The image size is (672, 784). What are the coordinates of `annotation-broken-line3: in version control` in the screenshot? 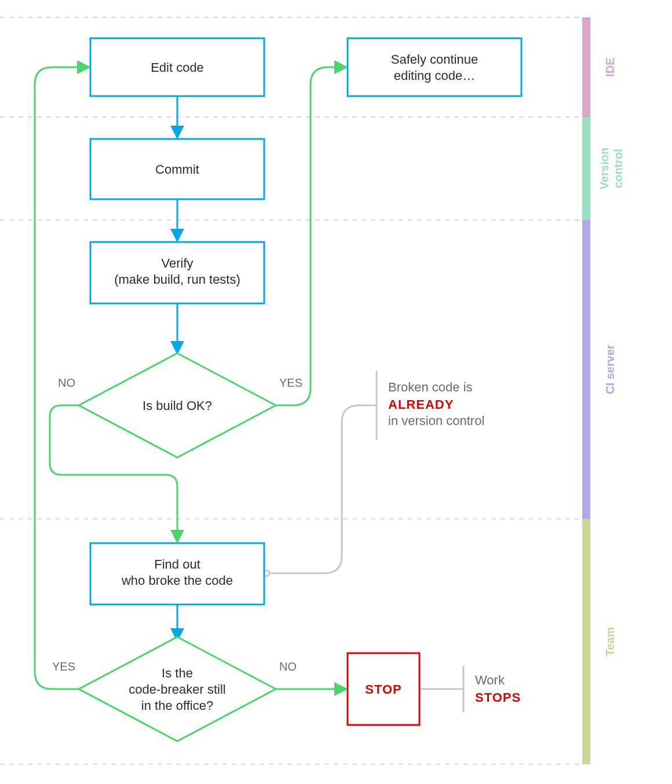 It's located at (436, 420).